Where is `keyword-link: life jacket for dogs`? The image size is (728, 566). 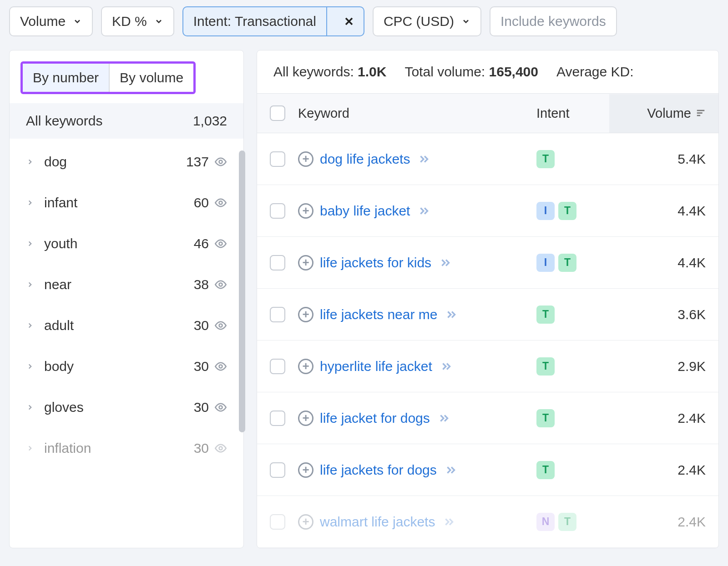
keyword-link: life jacket for dogs is located at coordinates (375, 418).